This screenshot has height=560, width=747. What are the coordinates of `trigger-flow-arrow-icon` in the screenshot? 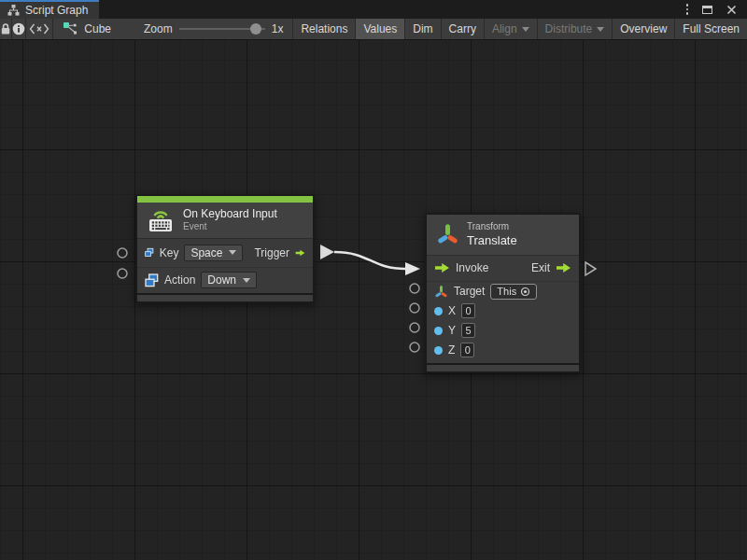 It's located at (301, 253).